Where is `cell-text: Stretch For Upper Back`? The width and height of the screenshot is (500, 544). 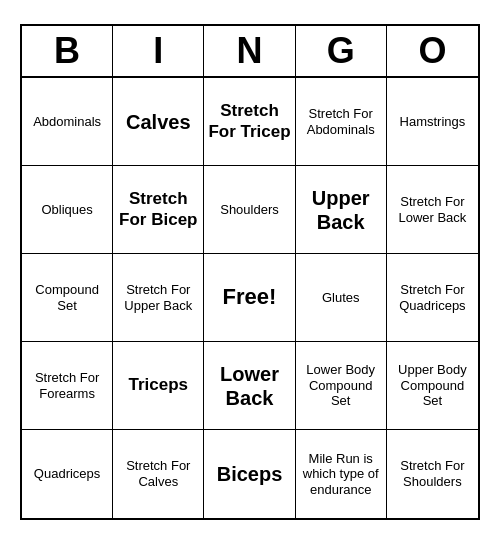 cell-text: Stretch For Upper Back is located at coordinates (158, 298).